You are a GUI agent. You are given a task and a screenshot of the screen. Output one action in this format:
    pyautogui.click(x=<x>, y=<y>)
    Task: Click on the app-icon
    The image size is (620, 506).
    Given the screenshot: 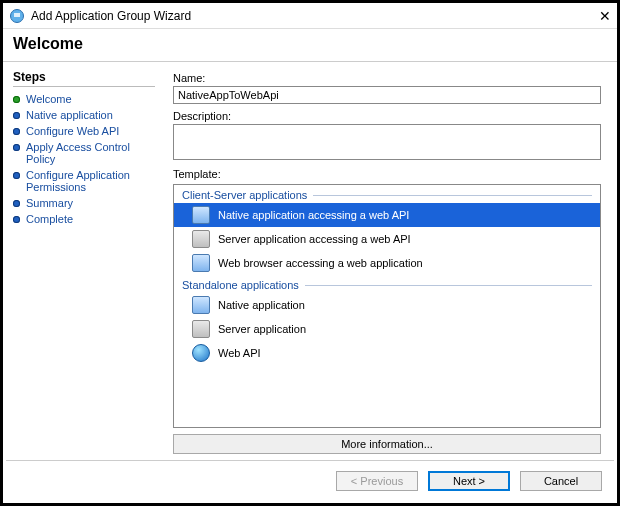 What is the action you would take?
    pyautogui.click(x=17, y=16)
    